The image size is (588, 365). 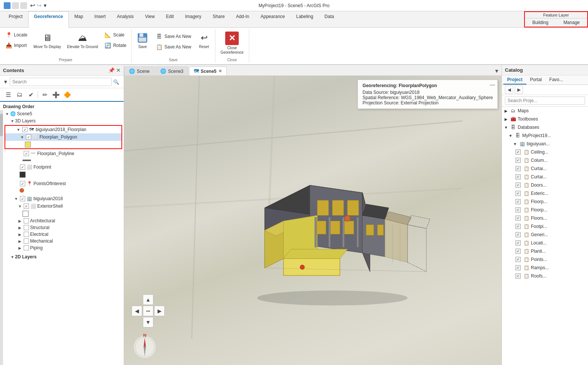 I want to click on scene-tab-scene: 🌐 Scene, so click(x=139, y=71).